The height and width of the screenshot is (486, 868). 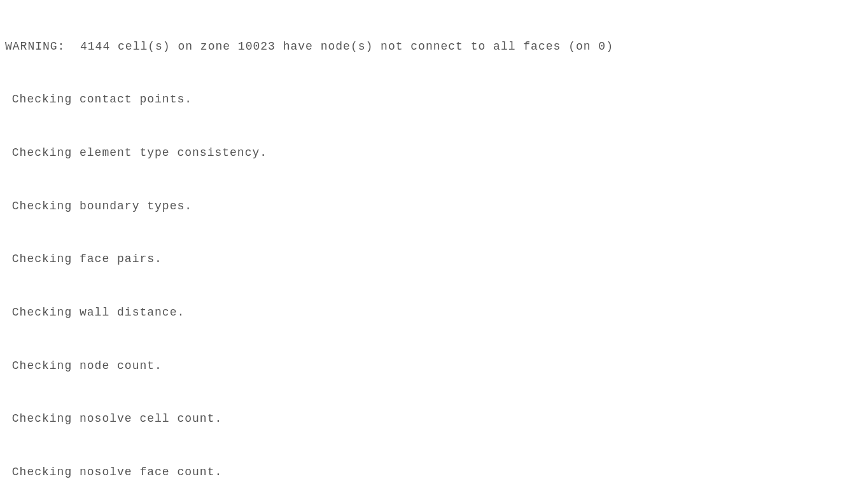 What do you see at coordinates (434, 153) in the screenshot?
I see `check-line: Checking element type consistency.` at bounding box center [434, 153].